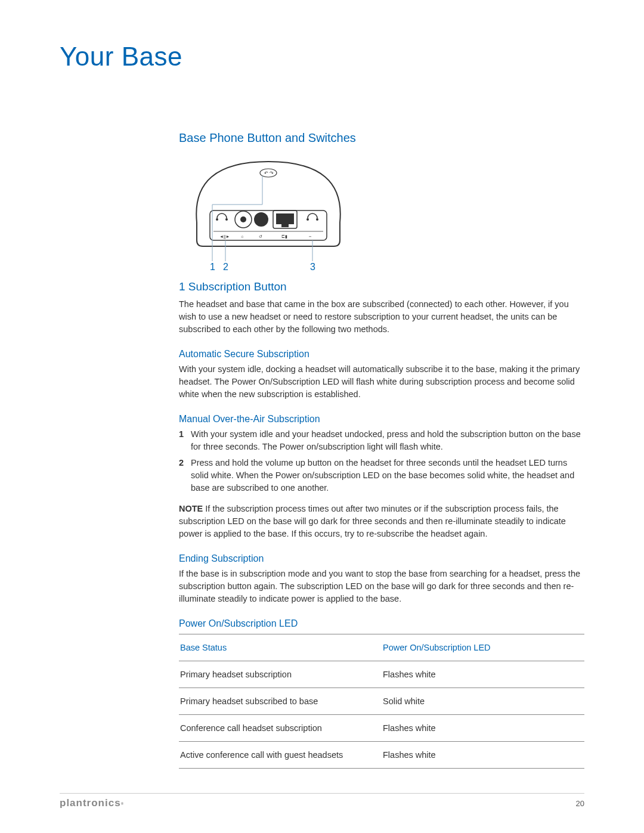 This screenshot has width=644, height=833. I want to click on manual-step-1: 1 With your system idle and your headset…, so click(382, 441).